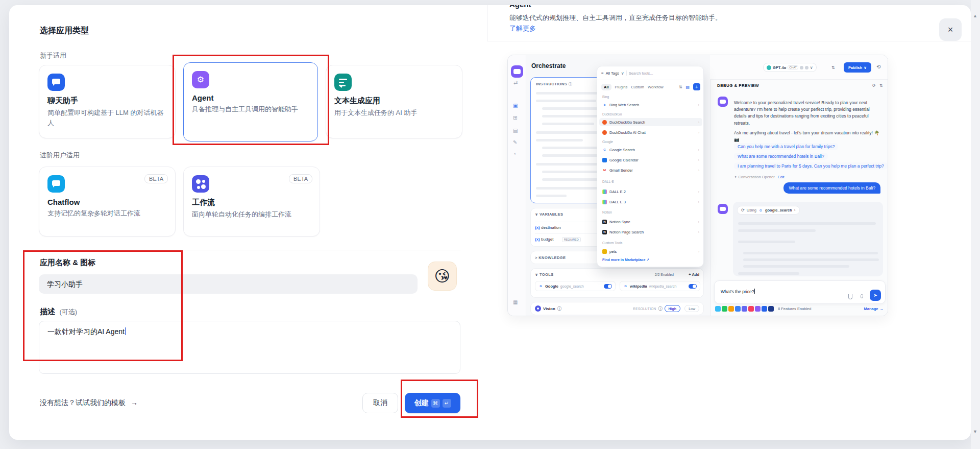 This screenshot has height=449, width=980. Describe the element at coordinates (692, 309) in the screenshot. I see `resolution-low-button: Low` at that location.